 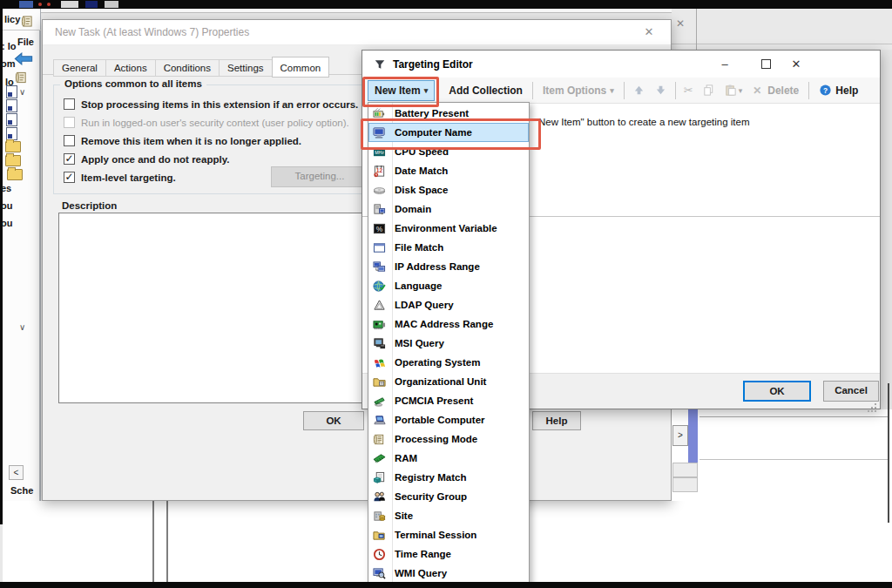 I want to click on disk-space-icon, so click(x=380, y=190).